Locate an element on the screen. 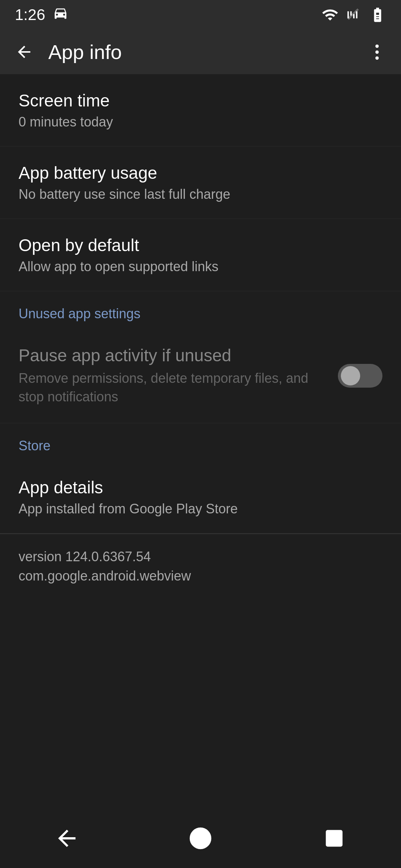  battery-icon is located at coordinates (378, 15).